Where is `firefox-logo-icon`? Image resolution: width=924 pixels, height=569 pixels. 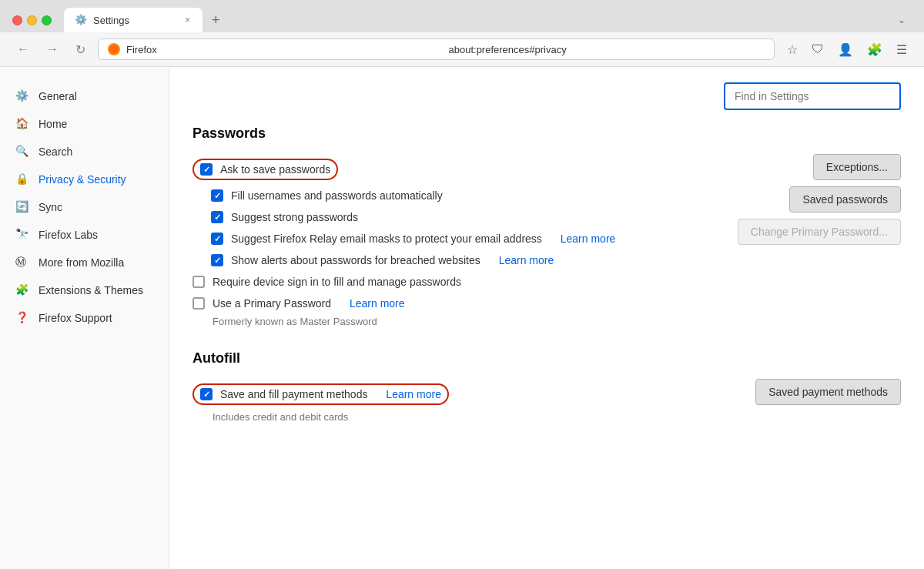 firefox-logo-icon is located at coordinates (114, 49).